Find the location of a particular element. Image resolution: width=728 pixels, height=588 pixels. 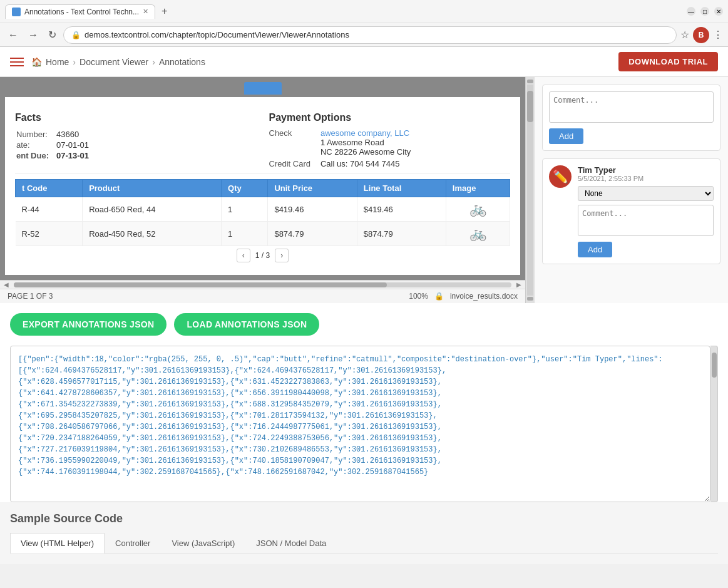

status-bar: PAGE 1 OF 3 100% 🔒 invoice_results.docx is located at coordinates (263, 296).